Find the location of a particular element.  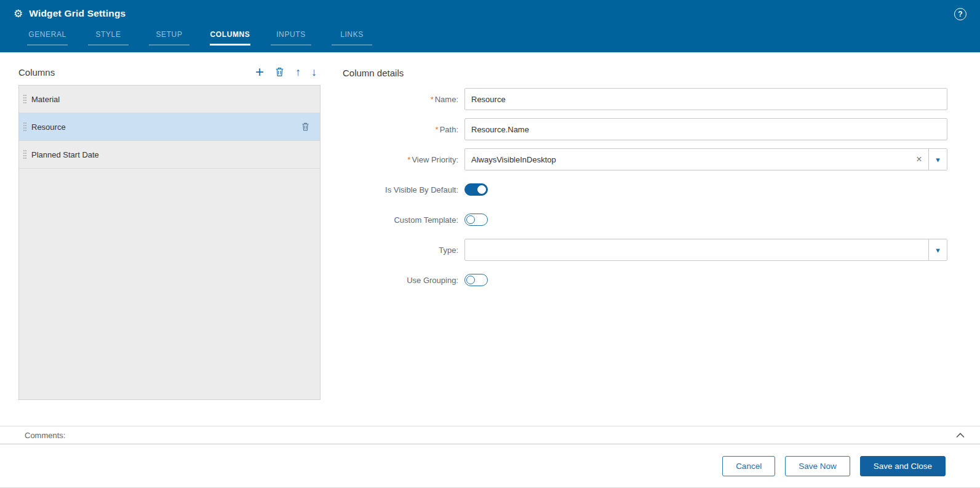

view-priority-combobox: AlwaysVisibleInDesktop × ▾ is located at coordinates (706, 159).